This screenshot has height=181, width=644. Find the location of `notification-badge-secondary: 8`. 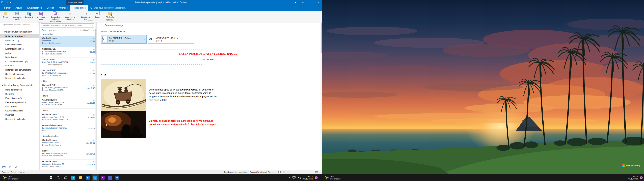

notification-badge-secondary: 8 is located at coordinates (641, 178).